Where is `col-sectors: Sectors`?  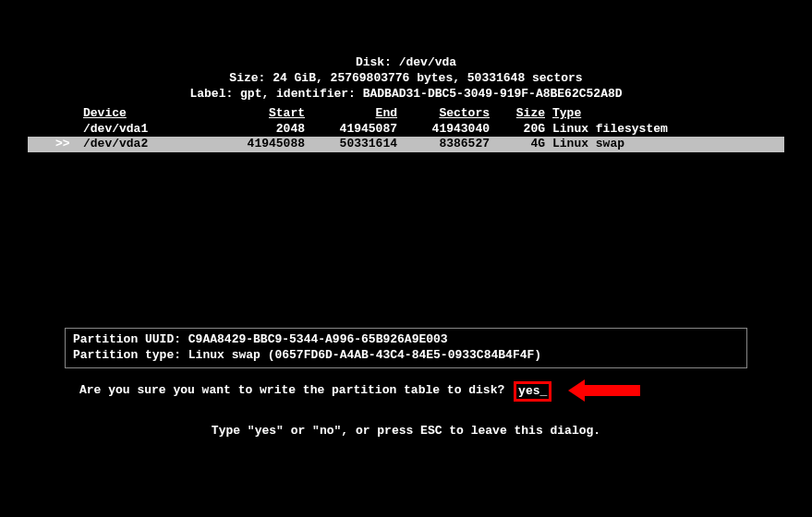 col-sectors: Sectors is located at coordinates (443, 114).